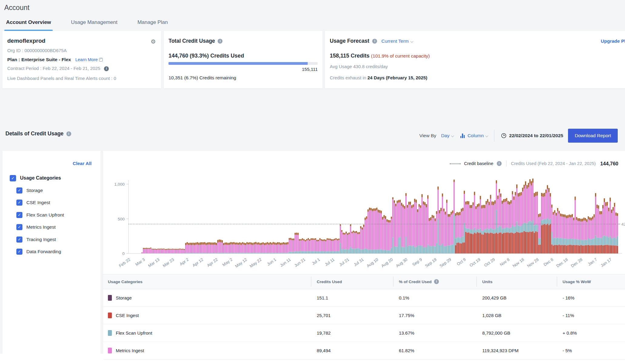 Image resolution: width=625 pixels, height=364 pixels. I want to click on filter-tracing-ingest: ✓ Tracing Ingest, so click(40, 240).